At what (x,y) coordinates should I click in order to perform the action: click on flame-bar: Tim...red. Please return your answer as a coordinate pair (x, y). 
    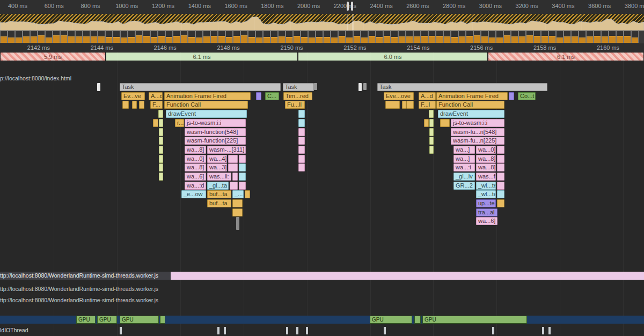
    Looking at the image, I should click on (298, 96).